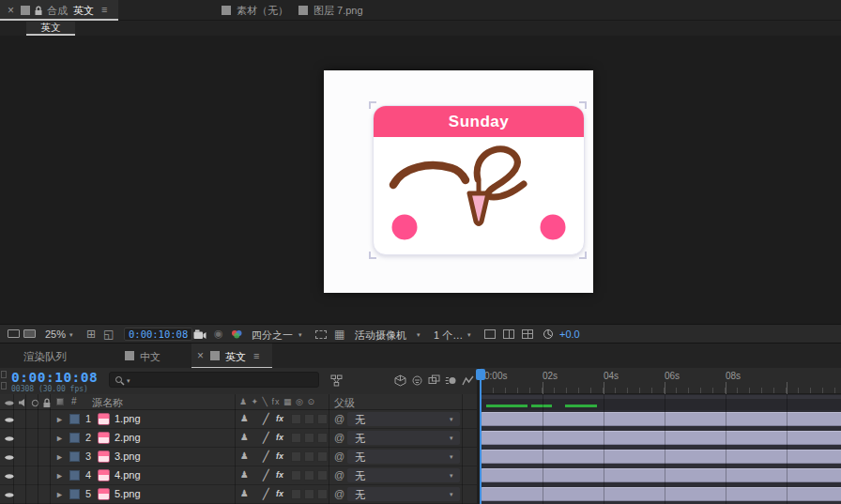  What do you see at coordinates (128, 437) in the screenshot?
I see `layer-name: 2.png` at bounding box center [128, 437].